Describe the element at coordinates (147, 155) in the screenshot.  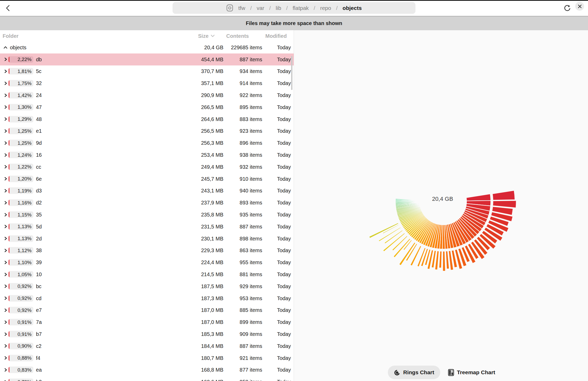
I see `table-row-16: 1,24%16253,4 MB938 itemsToday` at that location.